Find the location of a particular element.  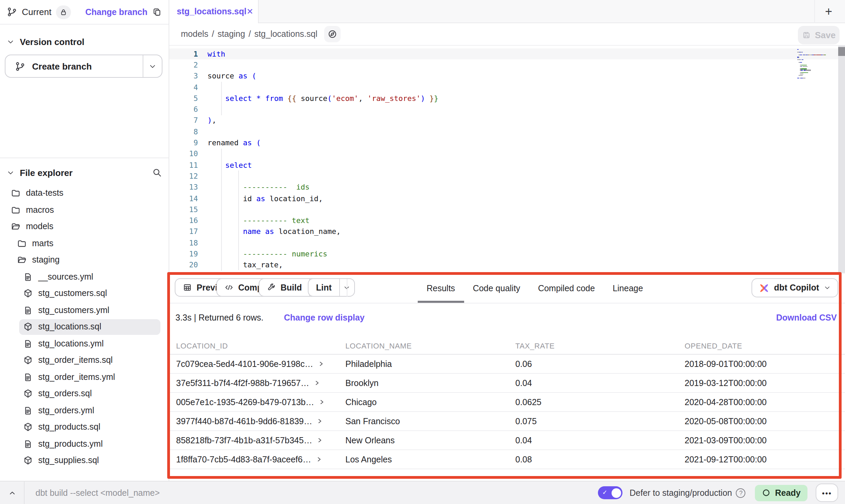

code-line-7: 7), is located at coordinates (507, 121).